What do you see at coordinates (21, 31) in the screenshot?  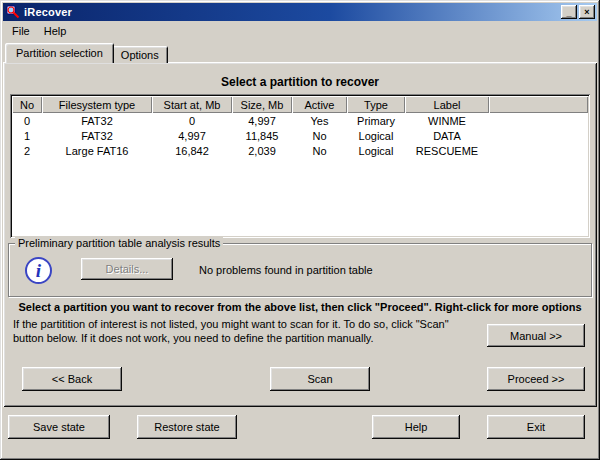 I see `menu-file: File` at bounding box center [21, 31].